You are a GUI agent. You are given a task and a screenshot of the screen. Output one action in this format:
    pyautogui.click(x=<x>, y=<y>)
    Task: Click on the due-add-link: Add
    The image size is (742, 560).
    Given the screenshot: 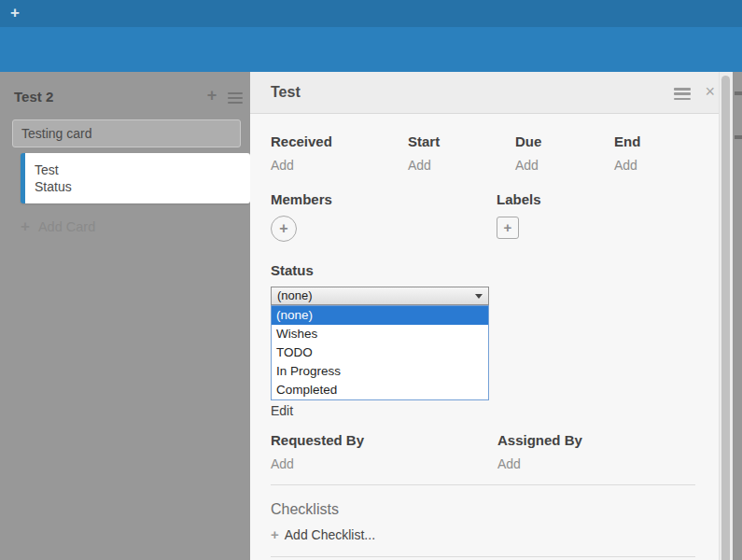 What is the action you would take?
    pyautogui.click(x=565, y=165)
    